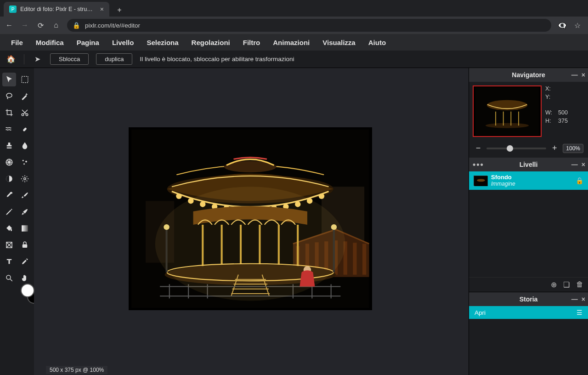 The image size is (588, 375). I want to click on menu-help: Aiuto, so click(377, 42).